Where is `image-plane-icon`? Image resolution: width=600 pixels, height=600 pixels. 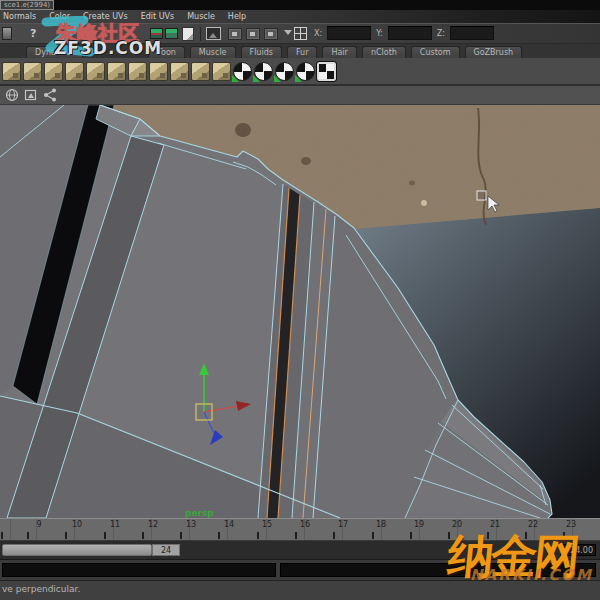 image-plane-icon is located at coordinates (214, 34).